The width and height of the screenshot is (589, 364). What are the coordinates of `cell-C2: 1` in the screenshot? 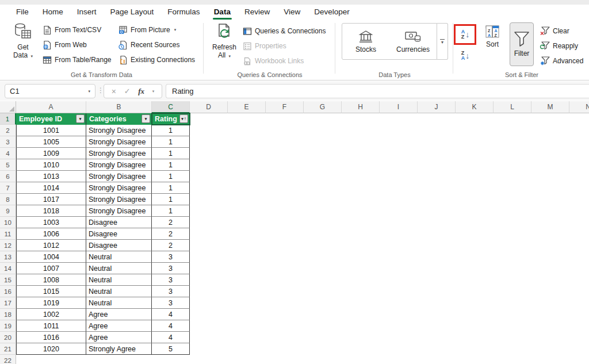 It's located at (171, 131).